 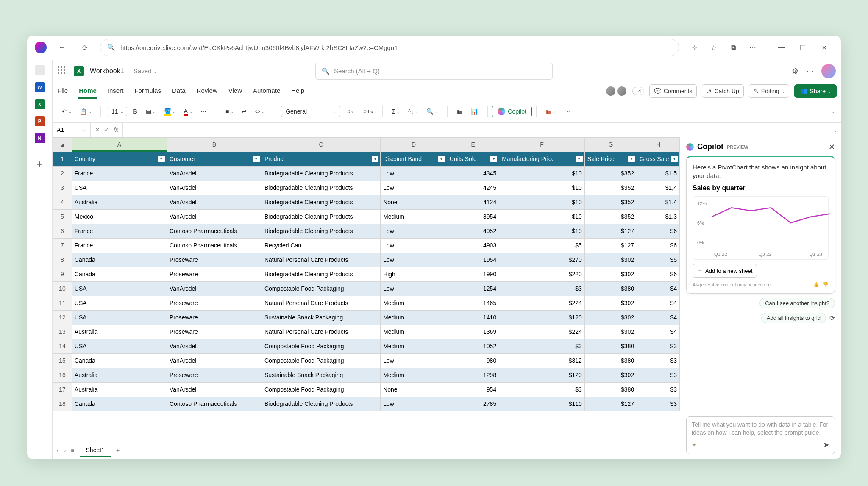 I want to click on cell: $1,3, so click(x=659, y=217).